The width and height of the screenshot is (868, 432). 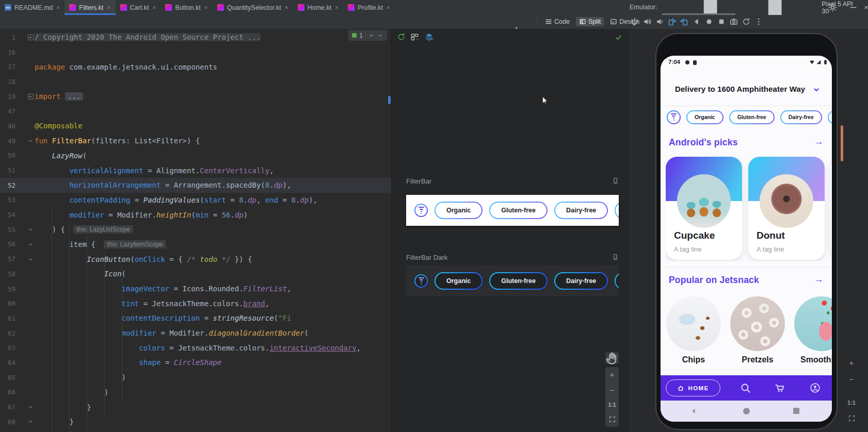 What do you see at coordinates (196, 407) in the screenshot?
I see `code-line-67: 67 }` at bounding box center [196, 407].